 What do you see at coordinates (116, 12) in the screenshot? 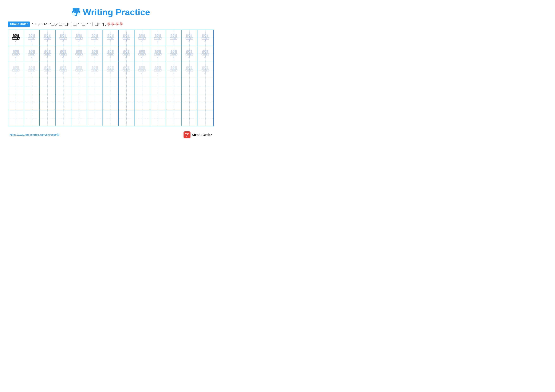
I see `title-writing-practice: Writing Practice` at bounding box center [116, 12].